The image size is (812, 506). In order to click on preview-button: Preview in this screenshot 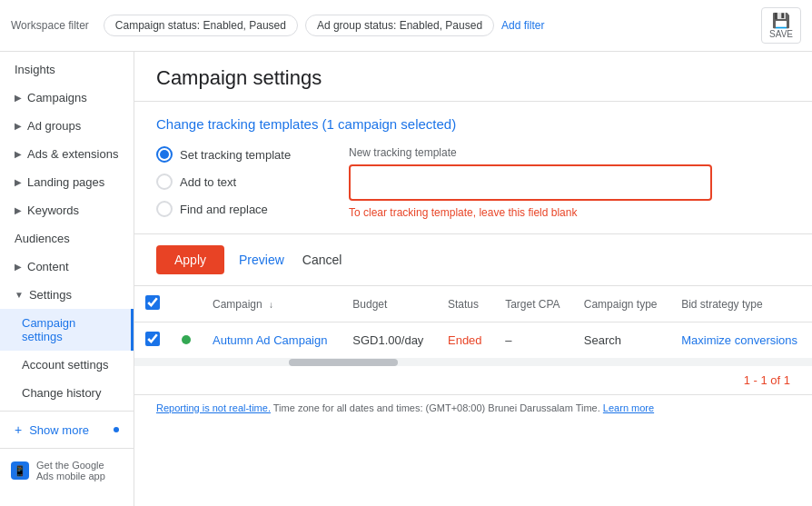, I will do `click(262, 260)`.